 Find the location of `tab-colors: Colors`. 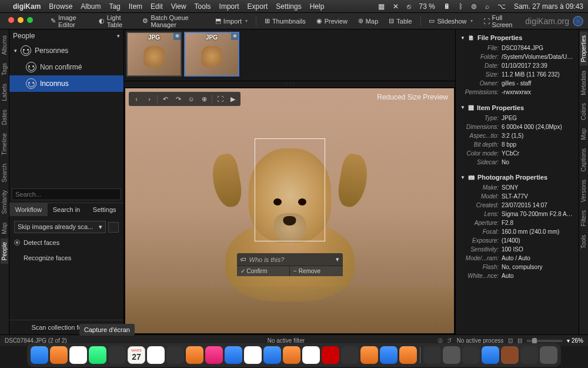

tab-colors: Colors is located at coordinates (583, 112).